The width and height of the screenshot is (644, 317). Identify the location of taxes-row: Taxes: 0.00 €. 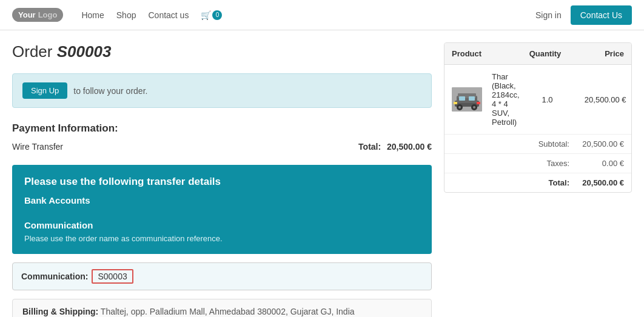
(538, 164).